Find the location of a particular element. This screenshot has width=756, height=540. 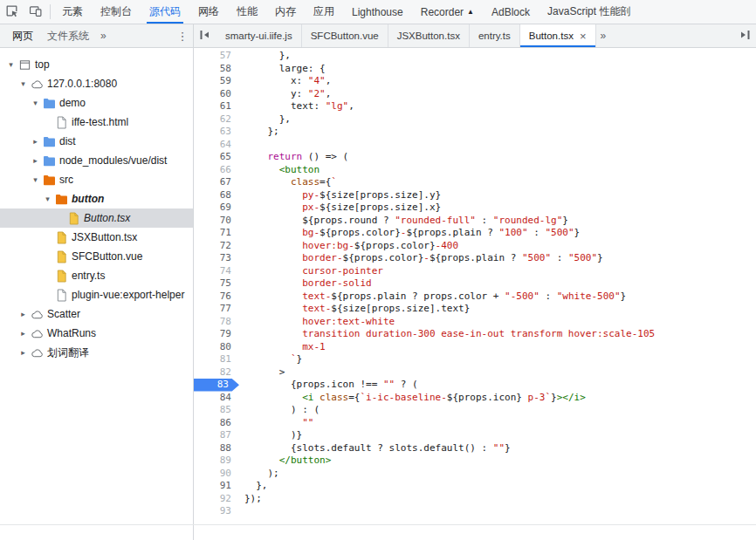

line-number: 59 is located at coordinates (216, 82).